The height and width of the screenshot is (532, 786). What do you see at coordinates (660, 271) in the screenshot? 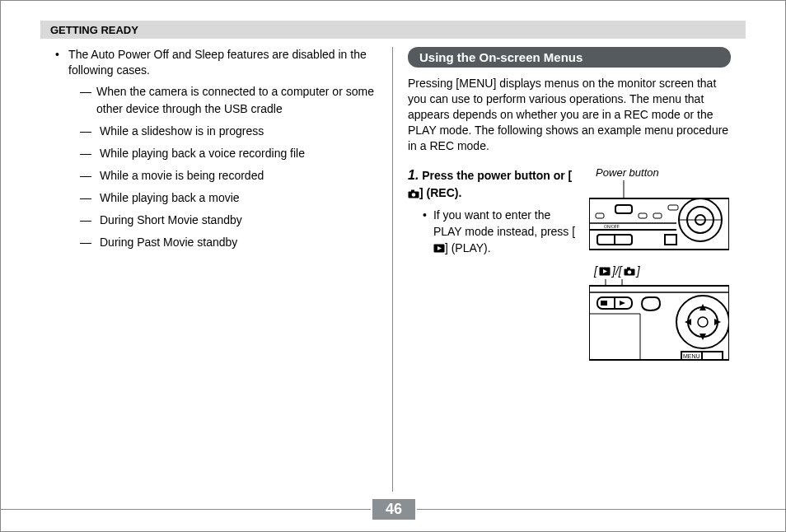
I see `mode-icons-label: [ ]/[ ]` at bounding box center [660, 271].